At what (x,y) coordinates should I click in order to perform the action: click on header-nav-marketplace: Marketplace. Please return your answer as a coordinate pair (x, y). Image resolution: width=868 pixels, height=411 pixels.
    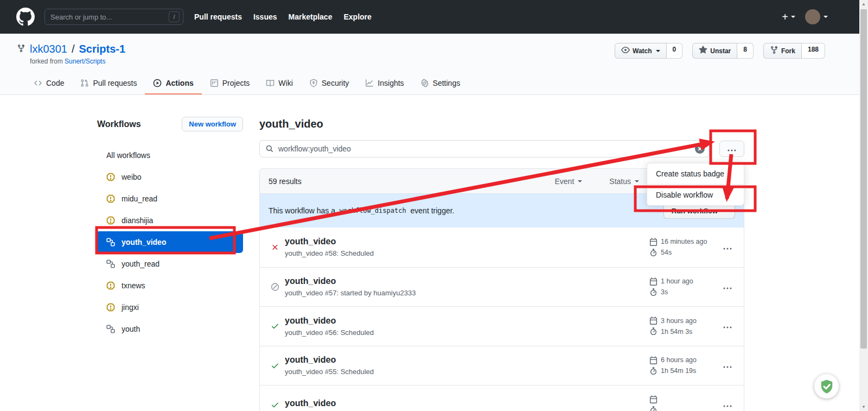
    Looking at the image, I should click on (310, 17).